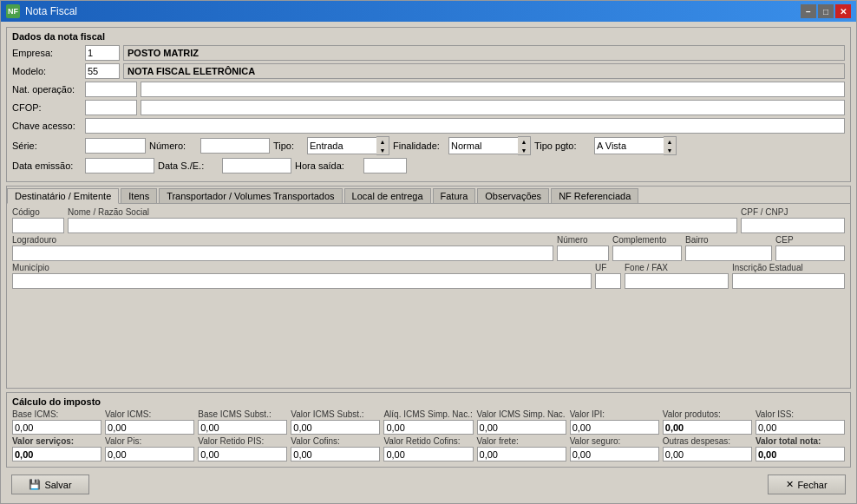 The image size is (857, 504). I want to click on close-icon: ✕, so click(789, 484).